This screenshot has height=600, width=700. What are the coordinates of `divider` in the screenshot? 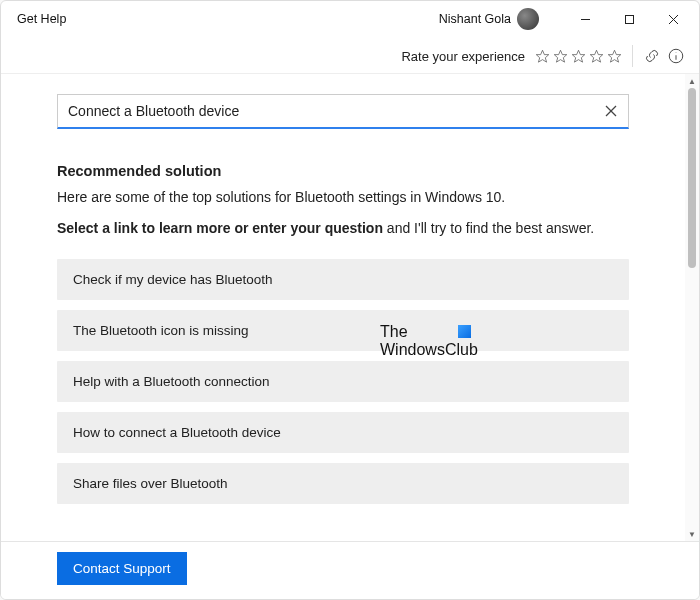 It's located at (632, 56).